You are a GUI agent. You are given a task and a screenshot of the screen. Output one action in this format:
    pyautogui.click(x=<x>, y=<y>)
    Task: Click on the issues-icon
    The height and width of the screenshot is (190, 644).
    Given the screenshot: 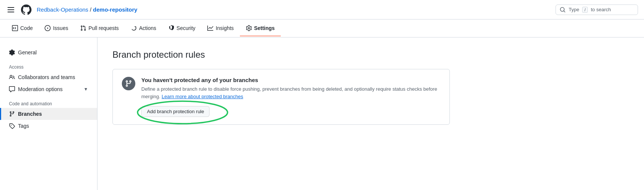 What is the action you would take?
    pyautogui.click(x=48, y=28)
    